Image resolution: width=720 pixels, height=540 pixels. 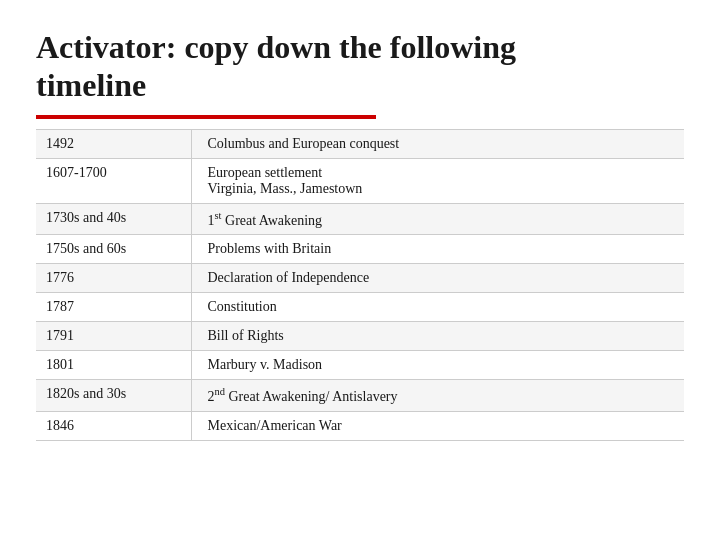 What do you see at coordinates (114, 250) in the screenshot?
I see `year-cell: 1750s and 60s` at bounding box center [114, 250].